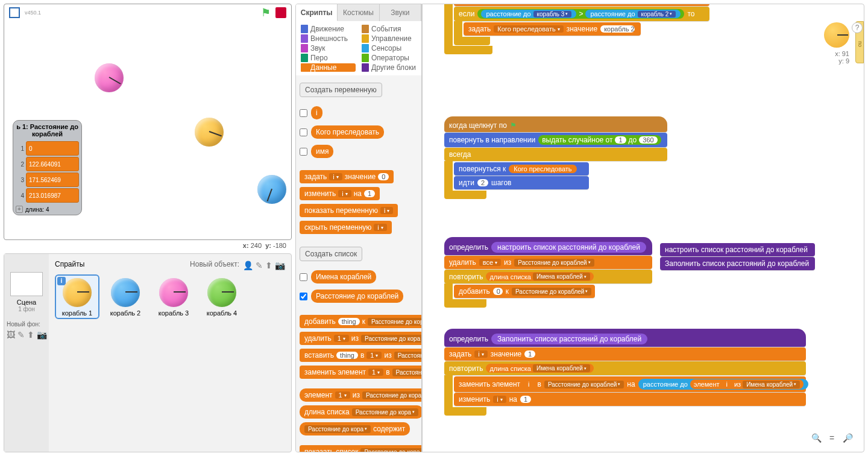 This screenshot has height=456, width=868. What do you see at coordinates (389, 29) in the screenshot?
I see `cat-events: События` at bounding box center [389, 29].